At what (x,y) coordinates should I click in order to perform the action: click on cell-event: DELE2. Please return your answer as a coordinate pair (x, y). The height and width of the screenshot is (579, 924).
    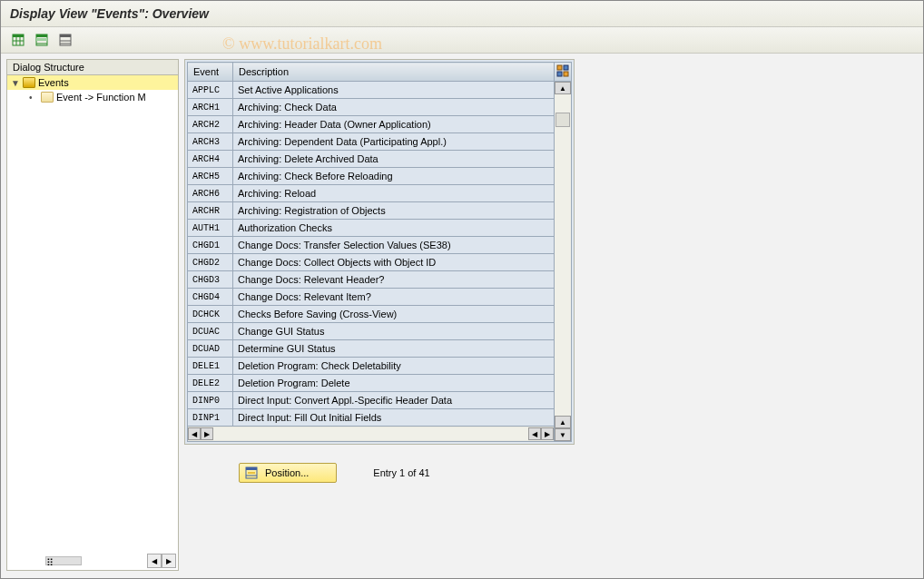
    Looking at the image, I should click on (211, 383).